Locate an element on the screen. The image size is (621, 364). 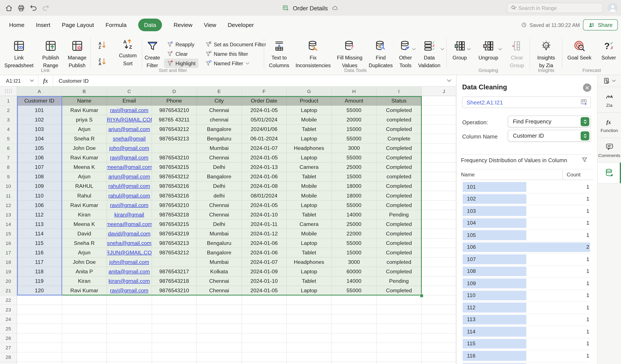
cell-F1: Order Date is located at coordinates (264, 101).